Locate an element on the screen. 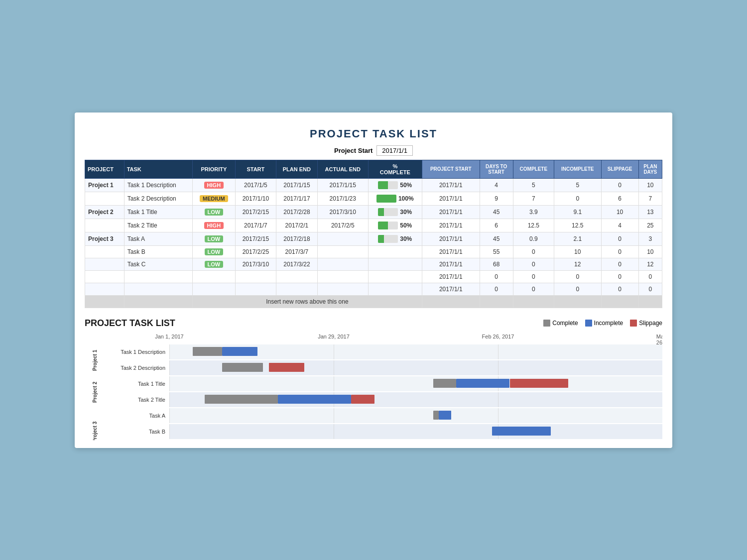 The width and height of the screenshot is (747, 560). pct-cell: 30% is located at coordinates (395, 239).